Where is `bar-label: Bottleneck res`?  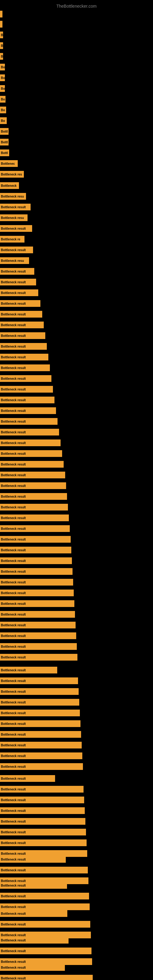 bar-label: Bottleneck res is located at coordinates (11, 174).